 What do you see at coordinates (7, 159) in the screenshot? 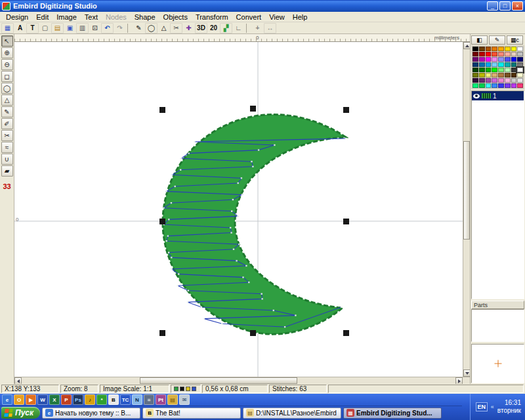
I see `arc-tool: ∪` at bounding box center [7, 159].